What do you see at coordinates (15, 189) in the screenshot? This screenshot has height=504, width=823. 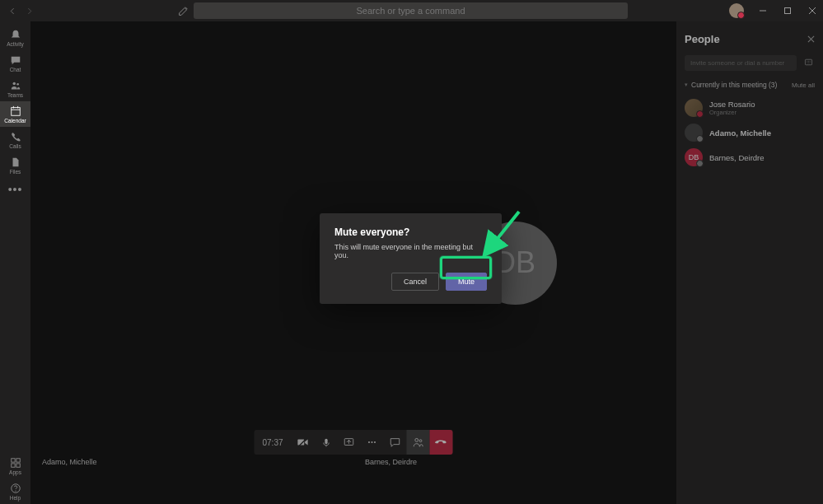 I see `rail-more-button: •••` at bounding box center [15, 189].